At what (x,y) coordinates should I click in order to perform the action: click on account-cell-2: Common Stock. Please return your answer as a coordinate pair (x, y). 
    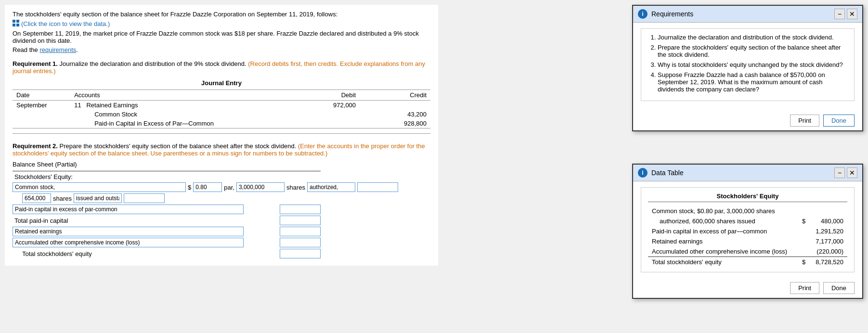
    Looking at the image, I should click on (180, 115).